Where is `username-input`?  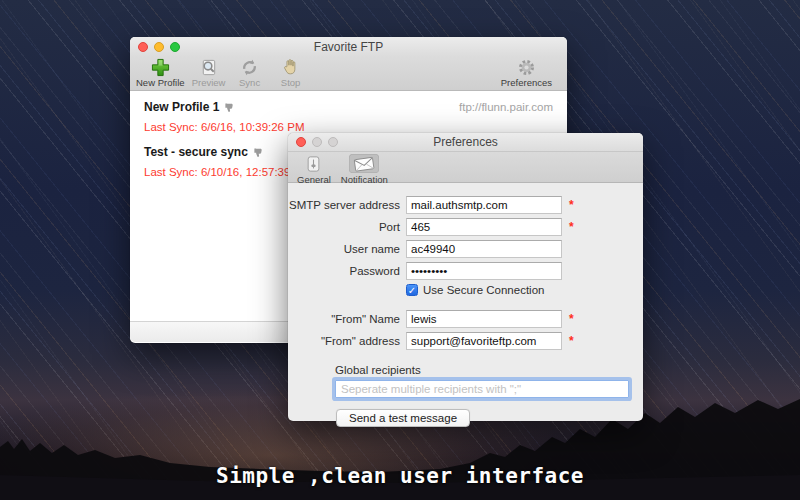 username-input is located at coordinates (484, 249).